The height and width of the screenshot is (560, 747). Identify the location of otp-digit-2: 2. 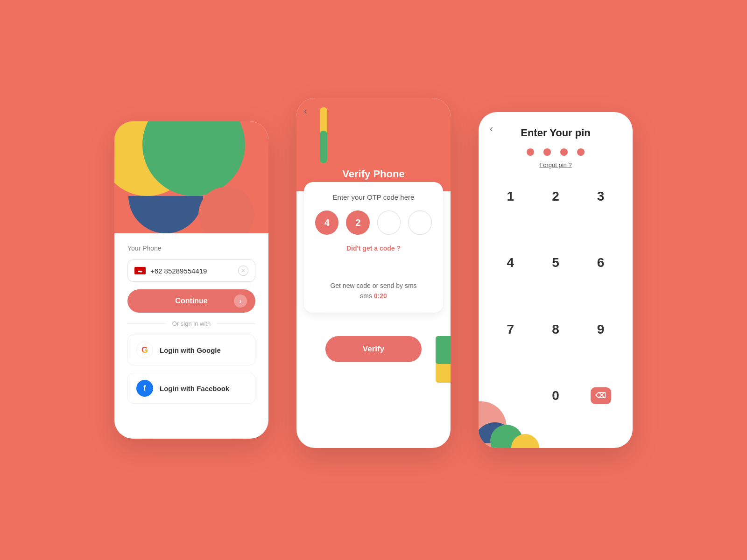
(358, 223).